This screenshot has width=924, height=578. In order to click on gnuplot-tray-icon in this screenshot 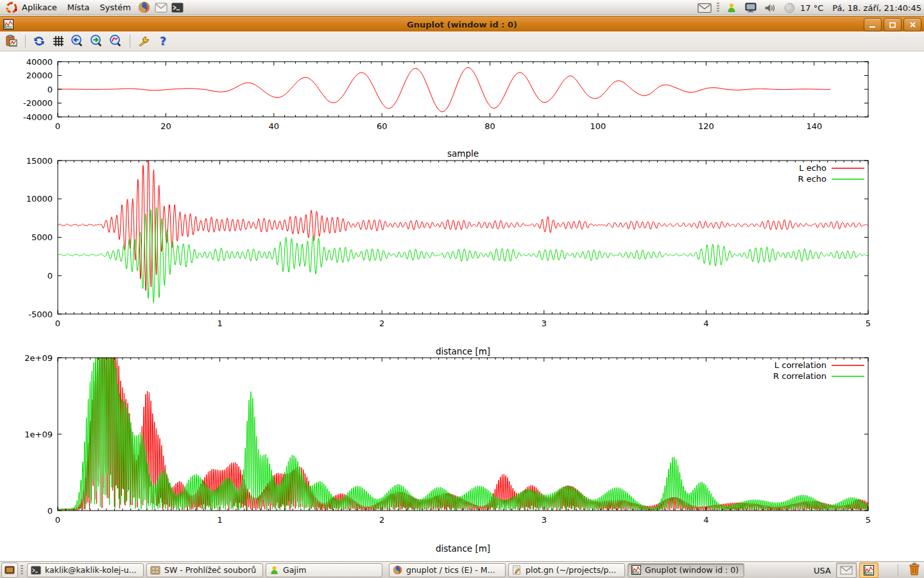, I will do `click(869, 570)`.